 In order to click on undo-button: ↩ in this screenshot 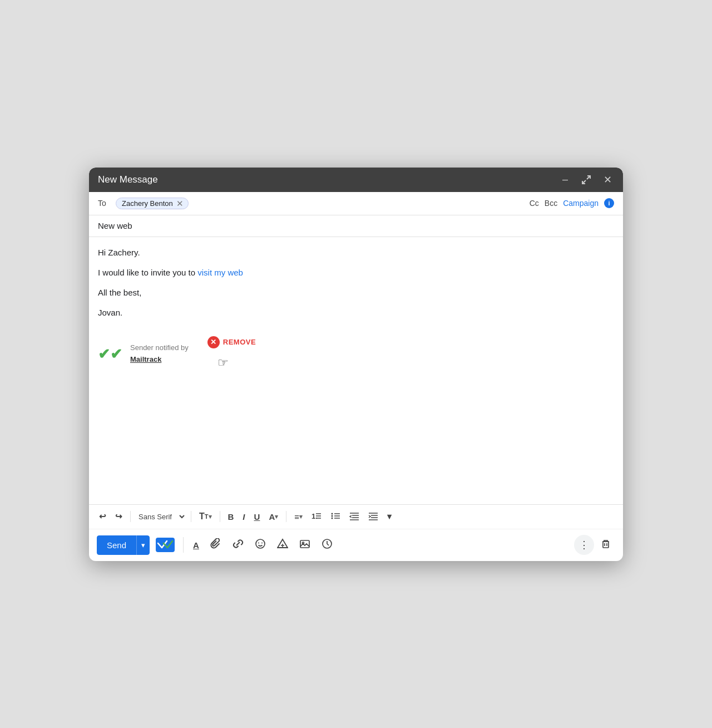, I will do `click(102, 517)`.